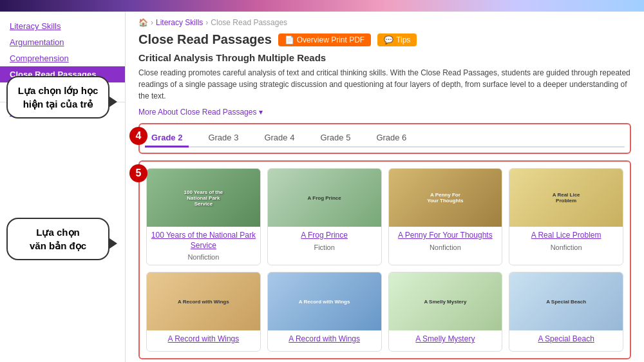  Describe the element at coordinates (139, 173) in the screenshot. I see `step-5-label: 5` at that location.